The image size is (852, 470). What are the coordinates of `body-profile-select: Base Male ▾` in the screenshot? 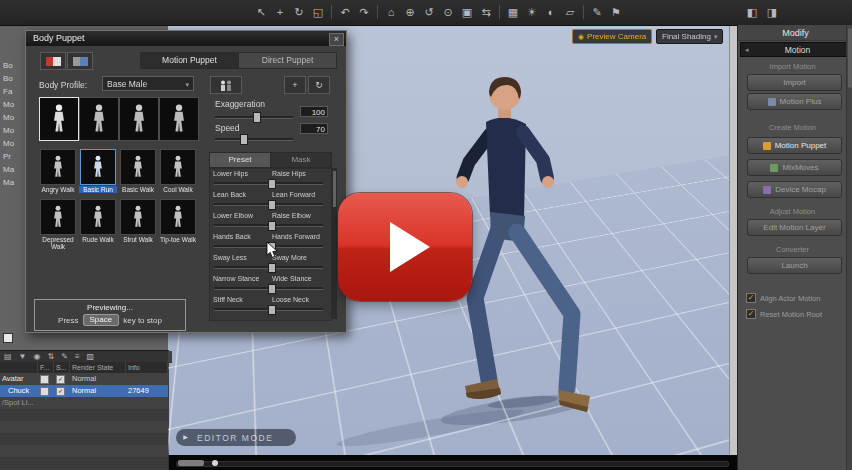 It's located at (148, 84).